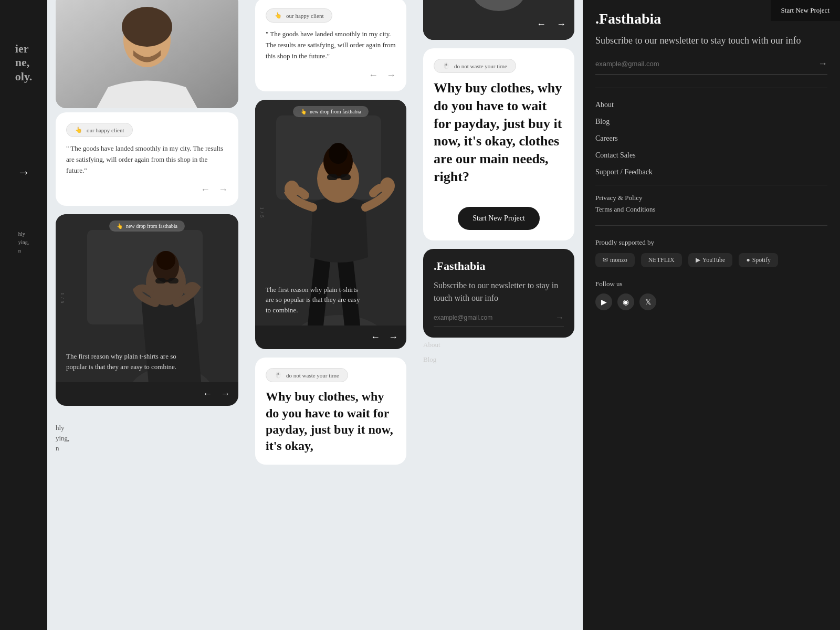 The image size is (840, 630). I want to click on about-link: About, so click(711, 105).